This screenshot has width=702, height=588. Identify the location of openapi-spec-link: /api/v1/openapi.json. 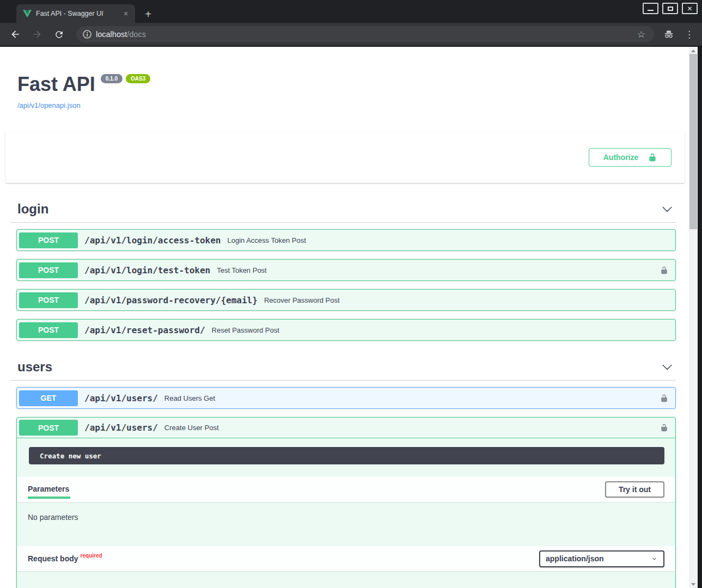
(49, 106).